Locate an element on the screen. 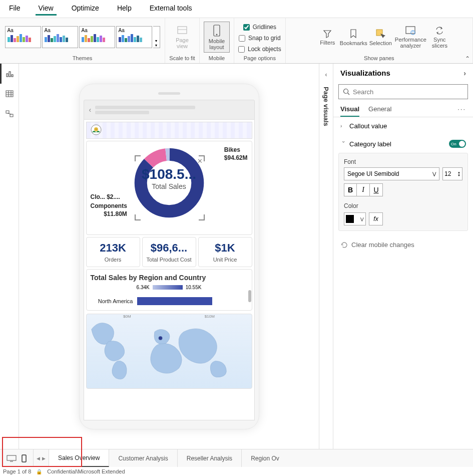 The image size is (473, 476). viz-more-button: ··· is located at coordinates (461, 111).